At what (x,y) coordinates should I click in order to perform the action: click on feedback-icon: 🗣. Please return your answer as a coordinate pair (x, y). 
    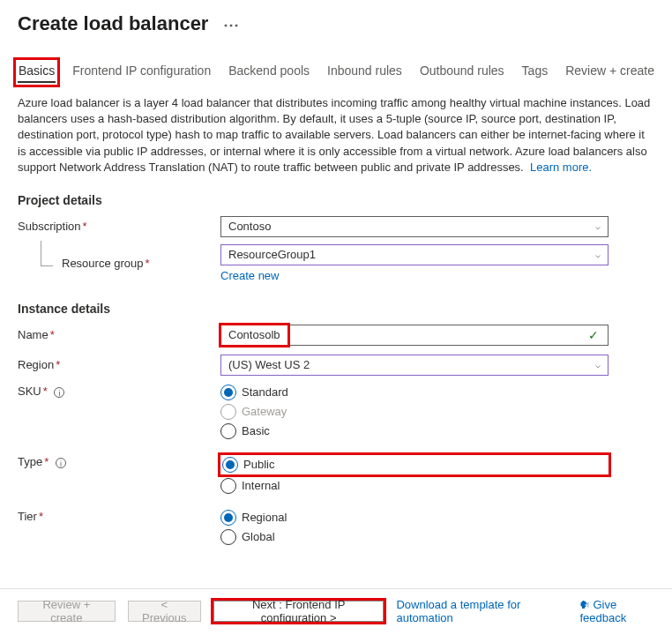
    Looking at the image, I should click on (585, 605).